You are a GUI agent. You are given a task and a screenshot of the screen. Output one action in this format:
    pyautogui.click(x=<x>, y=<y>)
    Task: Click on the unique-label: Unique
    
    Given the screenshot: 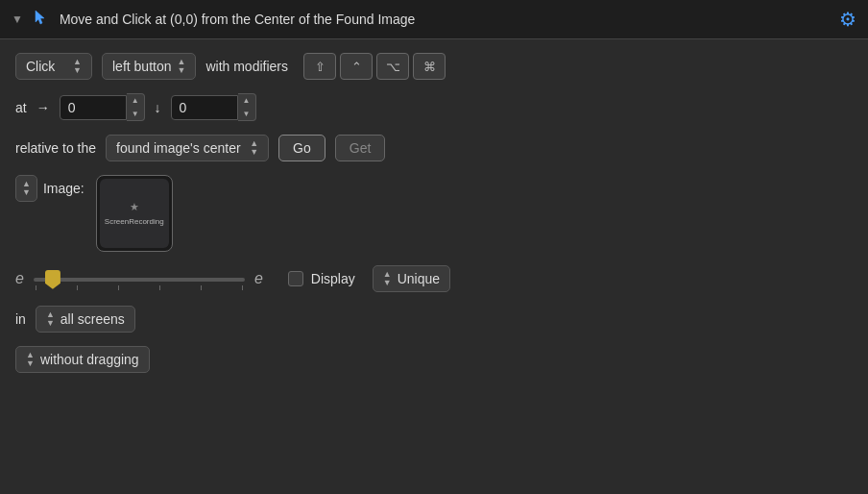 What is the action you would take?
    pyautogui.click(x=419, y=279)
    